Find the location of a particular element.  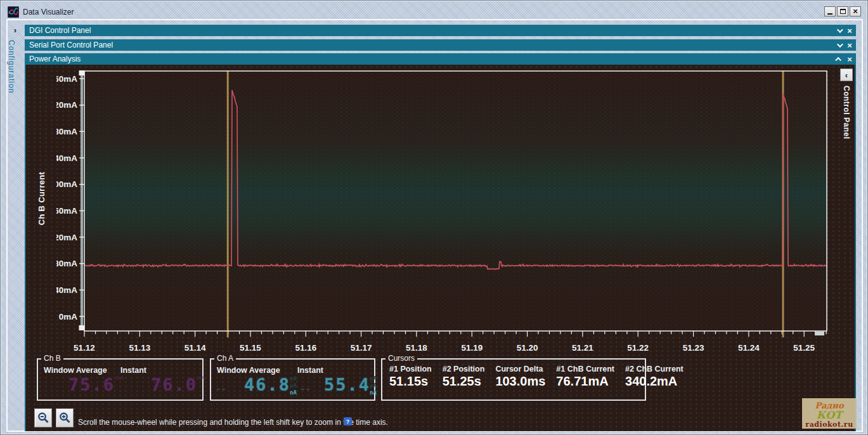

chb-window-average-display: 75.6 is located at coordinates (91, 384).